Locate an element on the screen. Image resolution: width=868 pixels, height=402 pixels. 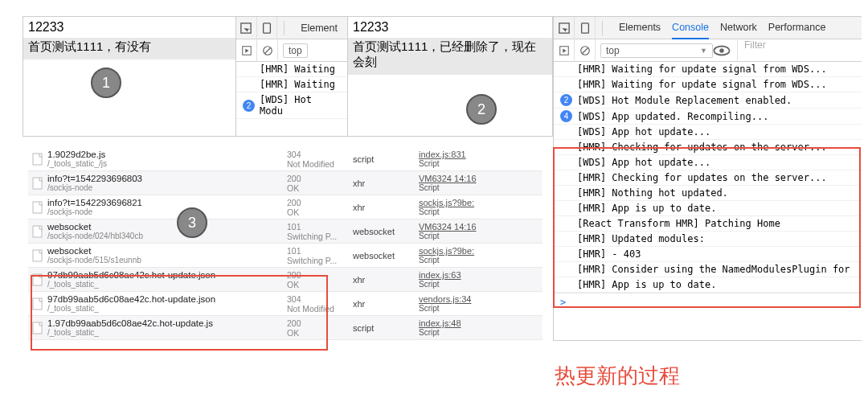
console-logs-1: [HMR] Waiting [HMR] Waiting 2[WDS] Hot M… is located at coordinates (292, 90).